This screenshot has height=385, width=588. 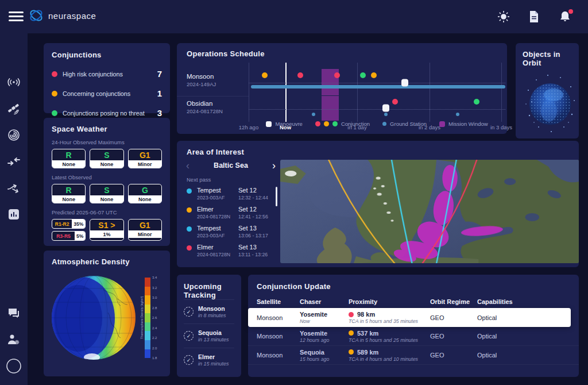 What do you see at coordinates (160, 113) in the screenshot?
I see `stat-value: 3` at bounding box center [160, 113].